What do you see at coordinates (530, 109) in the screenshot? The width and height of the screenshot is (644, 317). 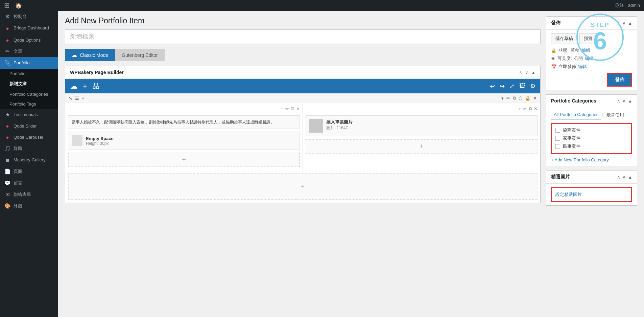 I see `col2-clone-icon: ⧉` at bounding box center [530, 109].